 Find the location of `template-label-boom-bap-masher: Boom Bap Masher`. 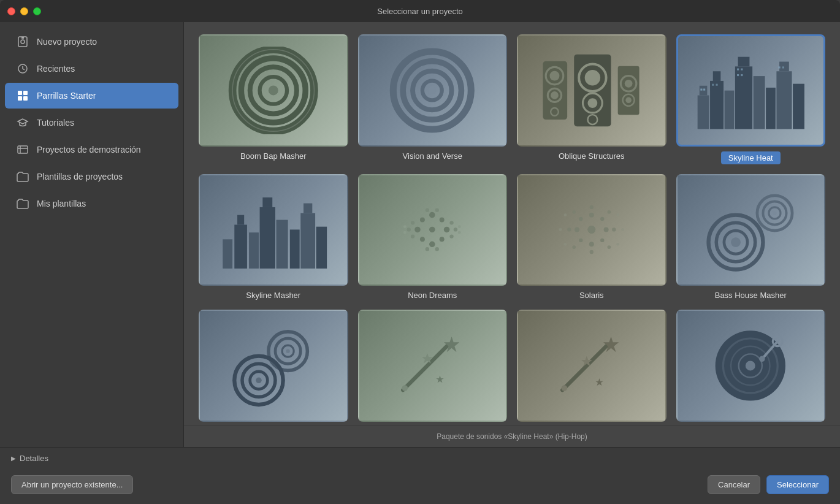

template-label-boom-bap-masher: Boom Bap Masher is located at coordinates (273, 156).